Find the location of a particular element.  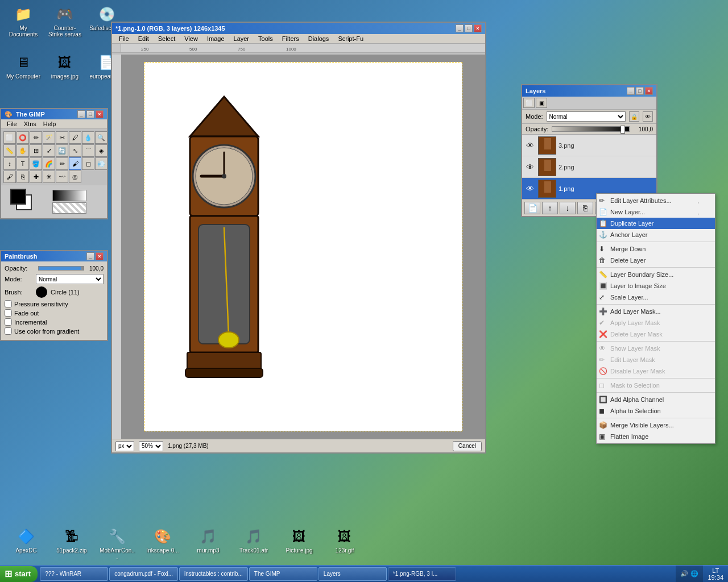

ctx-layer-boundary: 📏 Layer Boundary Size... is located at coordinates (656, 275).